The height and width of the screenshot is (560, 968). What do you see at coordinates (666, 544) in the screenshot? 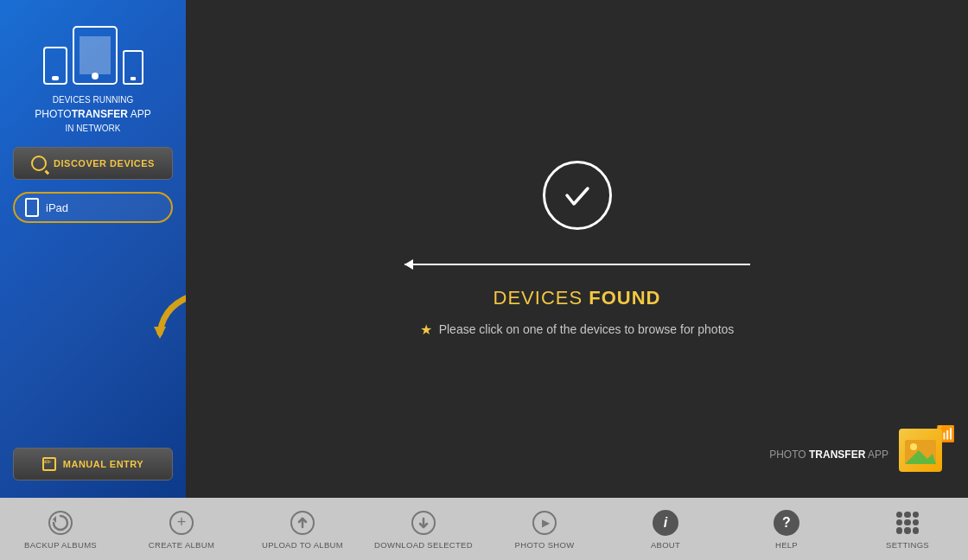
I see `about-label: ABOUT` at bounding box center [666, 544].